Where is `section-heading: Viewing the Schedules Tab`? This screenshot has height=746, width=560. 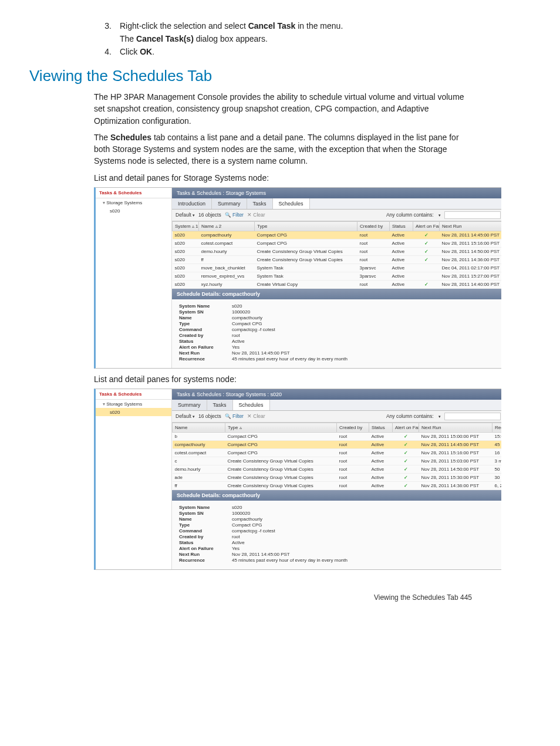
section-heading: Viewing the Schedules Tab is located at coordinates (251, 76).